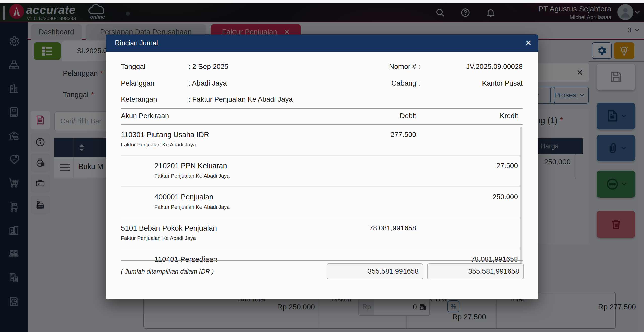 This screenshot has height=332, width=644. What do you see at coordinates (191, 166) in the screenshot?
I see `account-name: 210201 PPN Keluaran` at bounding box center [191, 166].